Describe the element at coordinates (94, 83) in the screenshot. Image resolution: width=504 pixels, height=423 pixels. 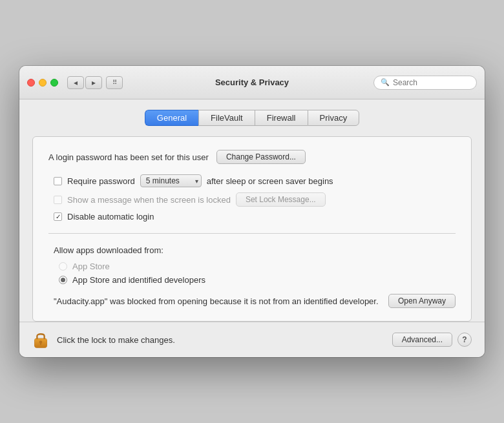
I see `forward-icon: ▸` at that location.